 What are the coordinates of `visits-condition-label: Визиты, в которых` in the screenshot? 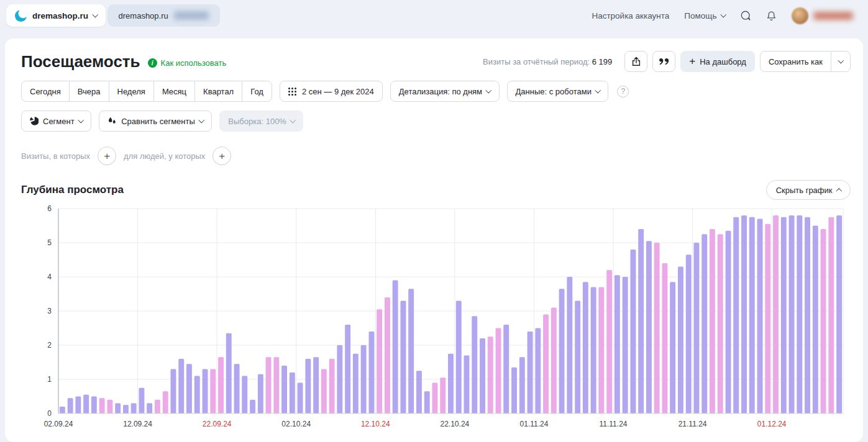 It's located at (56, 156).